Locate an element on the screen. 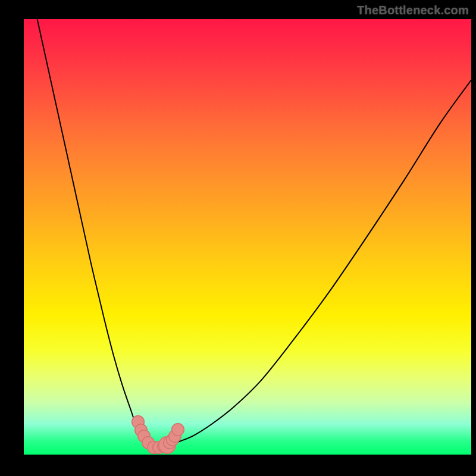  frame-border-top is located at coordinates (238, 10).